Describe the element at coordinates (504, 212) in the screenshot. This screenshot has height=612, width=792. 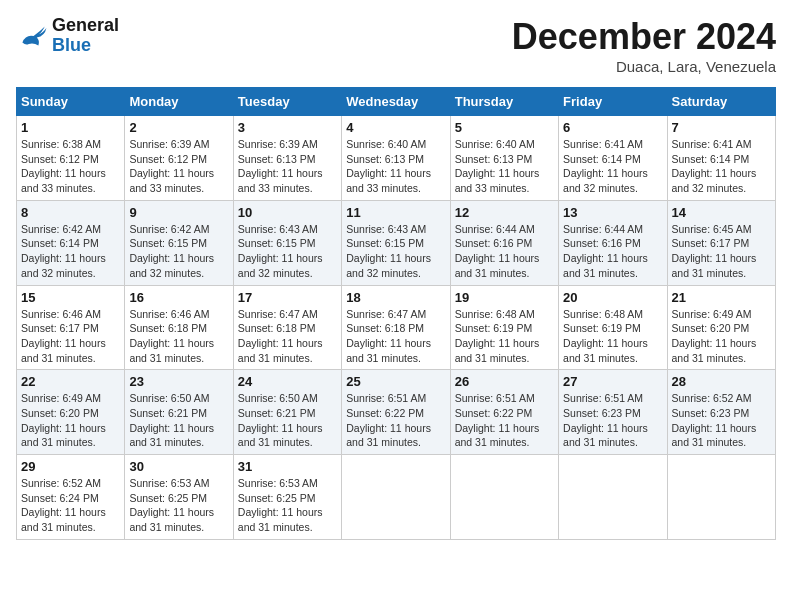
I see `day-number: 12` at that location.